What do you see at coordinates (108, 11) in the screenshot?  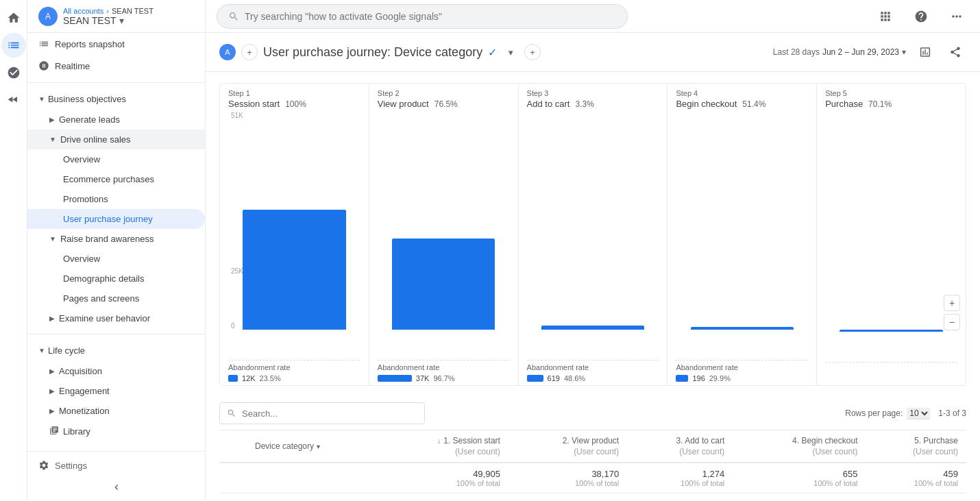 I see `breadcrumb-sep: ›` at bounding box center [108, 11].